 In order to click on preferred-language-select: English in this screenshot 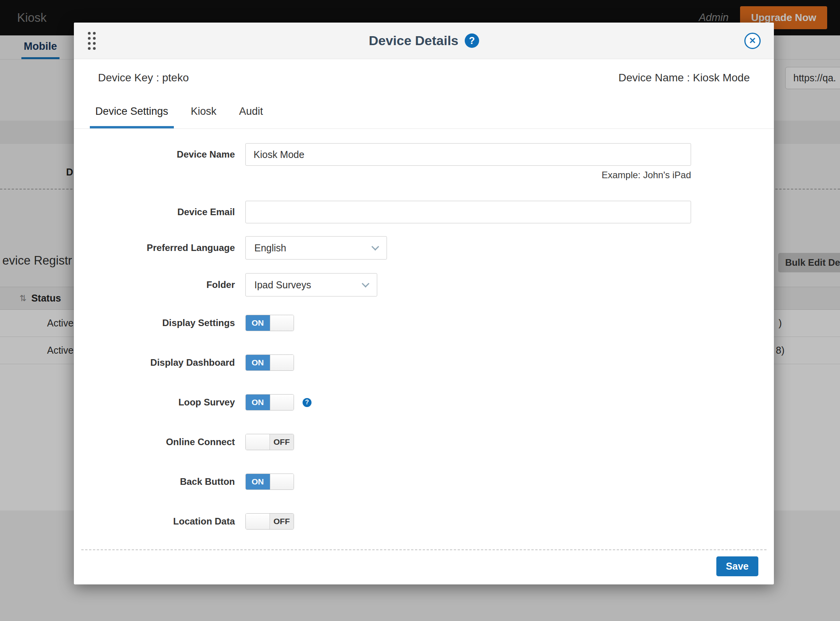, I will do `click(316, 248)`.